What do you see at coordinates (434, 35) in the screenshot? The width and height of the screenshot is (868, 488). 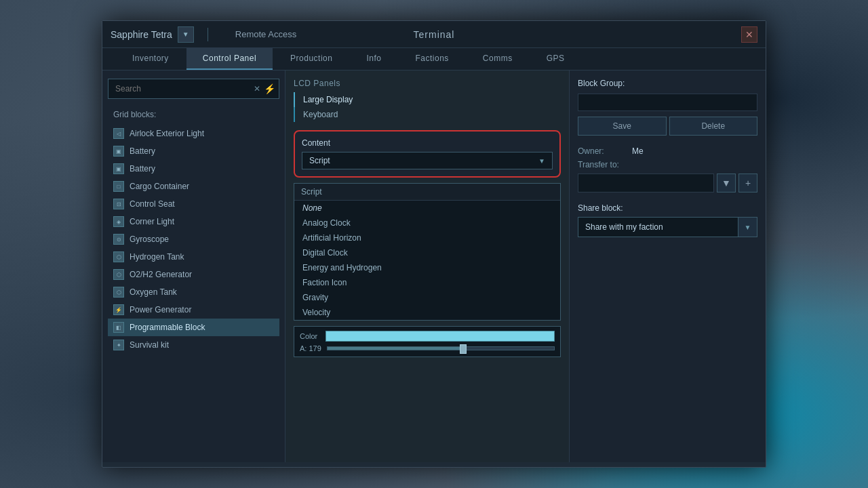 I see `title-bar: Sapphire Tetra ▼ Remote Access Terminal …` at bounding box center [434, 35].